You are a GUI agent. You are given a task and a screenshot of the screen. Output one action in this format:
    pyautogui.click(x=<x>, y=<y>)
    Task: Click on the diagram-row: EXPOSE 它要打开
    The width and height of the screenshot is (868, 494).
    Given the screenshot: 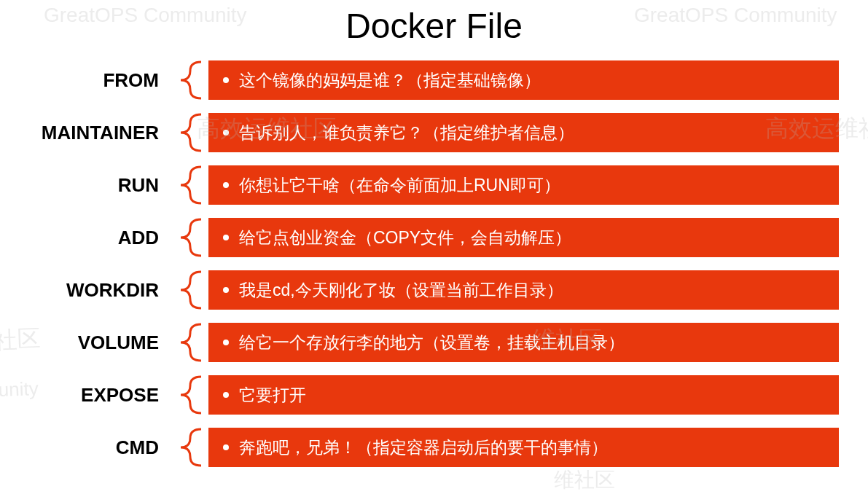 What is the action you would take?
    pyautogui.click(x=427, y=395)
    